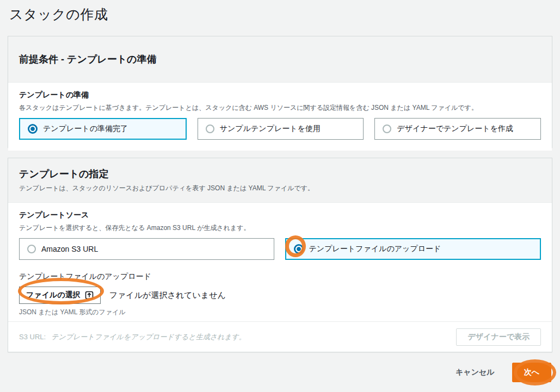  What do you see at coordinates (53, 295) in the screenshot?
I see `choose-file-button-label: ファイルの選択` at bounding box center [53, 295].